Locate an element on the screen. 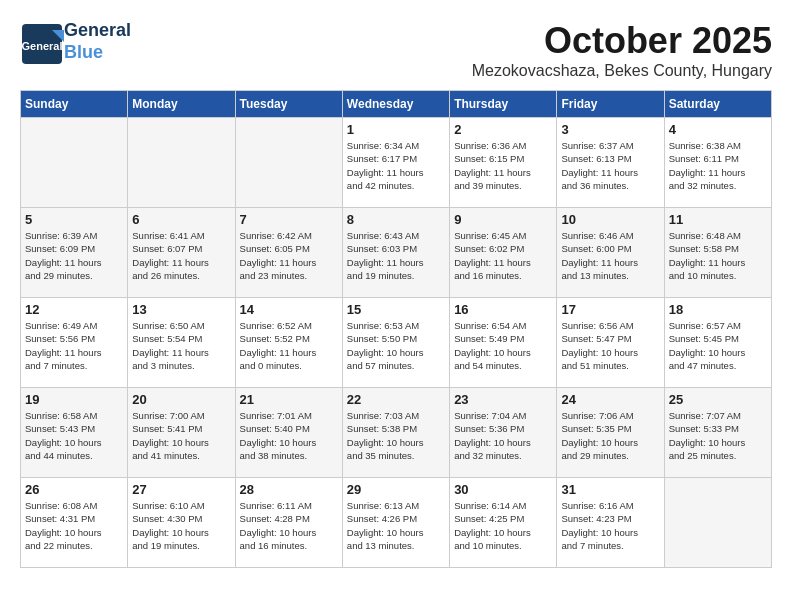 The image size is (792, 612). day-info: Sunrise: 6:49 AM Sunset: 5:56 PM Dayligh… is located at coordinates (74, 346).